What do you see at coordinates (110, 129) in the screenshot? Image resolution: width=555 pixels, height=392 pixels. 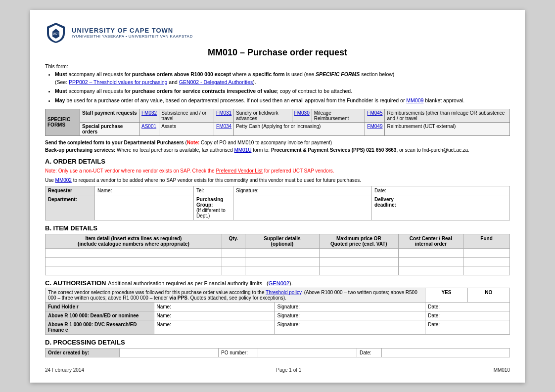 I see `special-purchase-label: Special purchase orders` at bounding box center [110, 129].